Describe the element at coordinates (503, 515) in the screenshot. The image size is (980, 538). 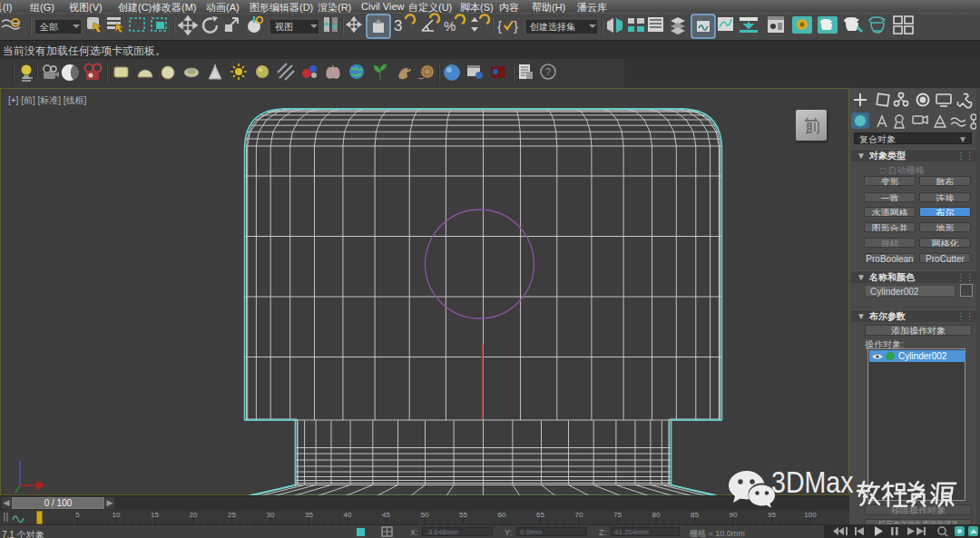
I see `svg-text: 60` at that location.